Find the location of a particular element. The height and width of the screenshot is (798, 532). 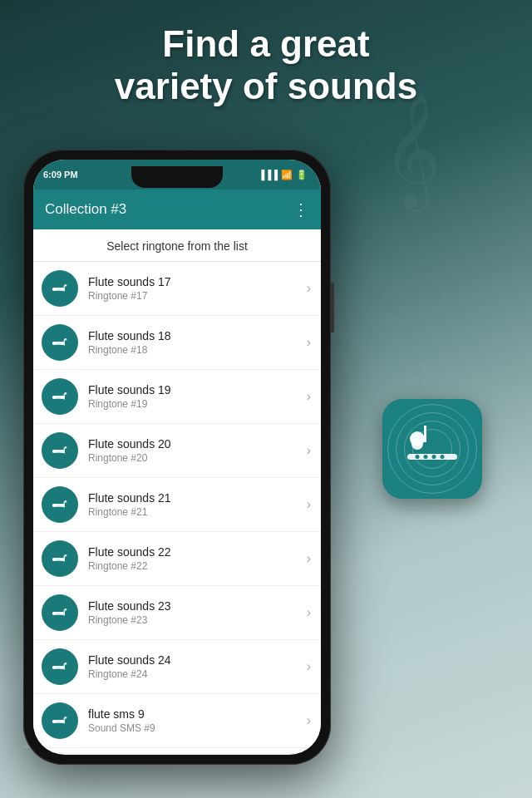

ringtone-name: Flute sounds 23 is located at coordinates (198, 606).